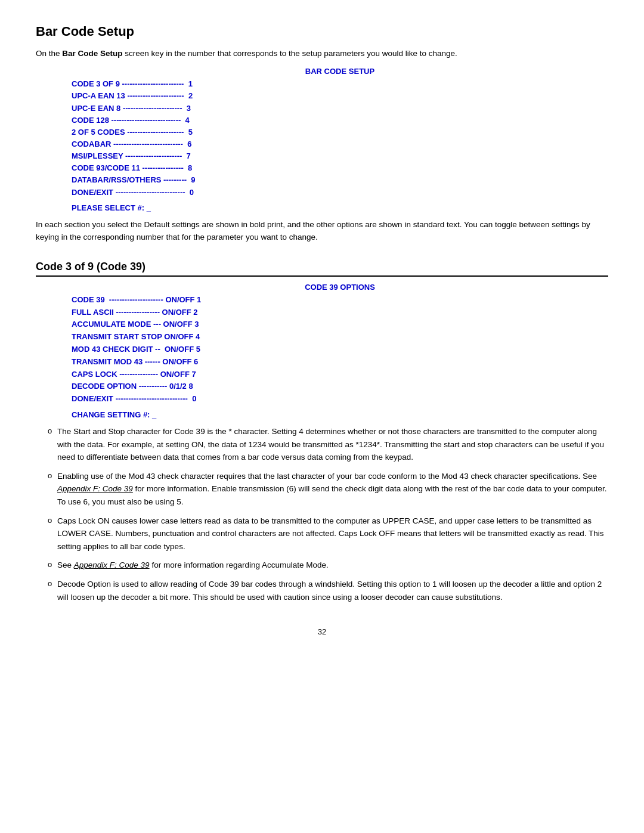 This screenshot has width=644, height=833. I want to click on bullet-item-2: Enabling use of the Mod 43 check charact…, so click(328, 489).